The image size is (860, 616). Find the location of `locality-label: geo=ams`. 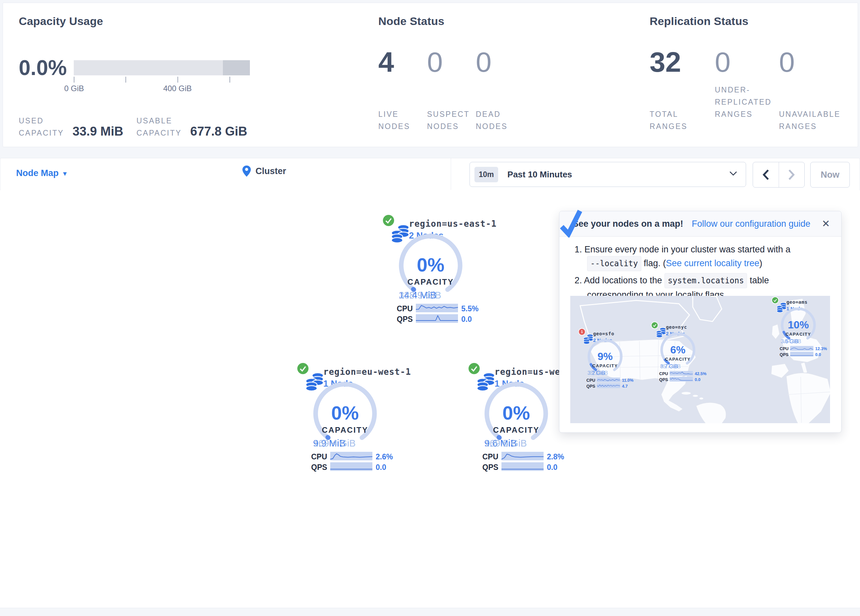

locality-label: geo=ams is located at coordinates (797, 303).